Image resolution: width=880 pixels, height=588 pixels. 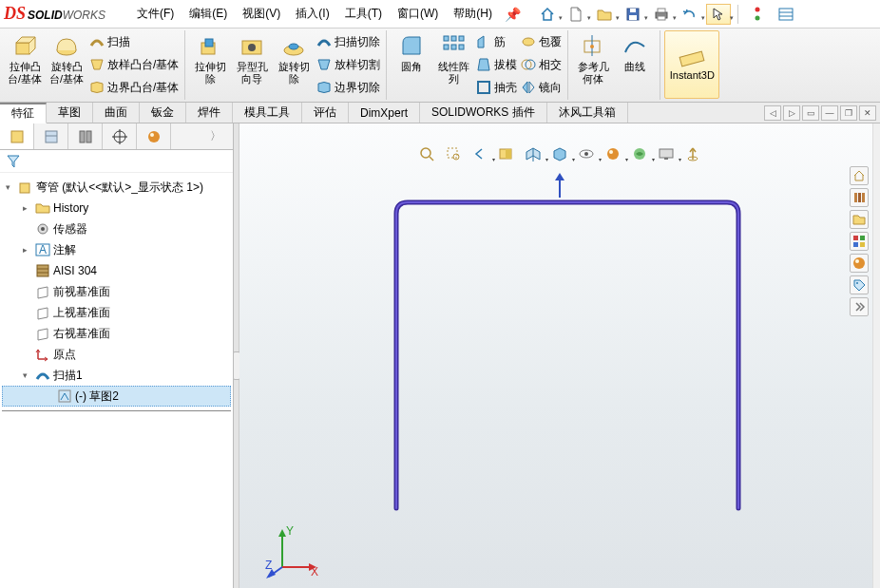 I want to click on doc-prev-button: ◁, so click(x=773, y=113).